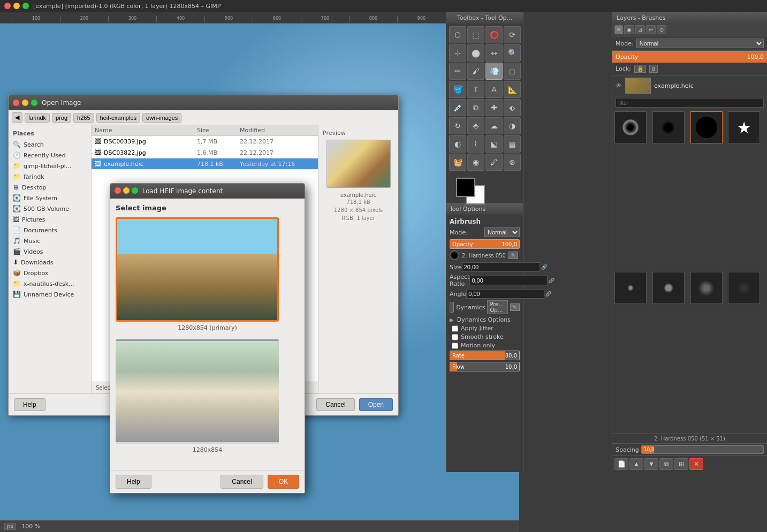  I want to click on heif-min-button, so click(126, 191).